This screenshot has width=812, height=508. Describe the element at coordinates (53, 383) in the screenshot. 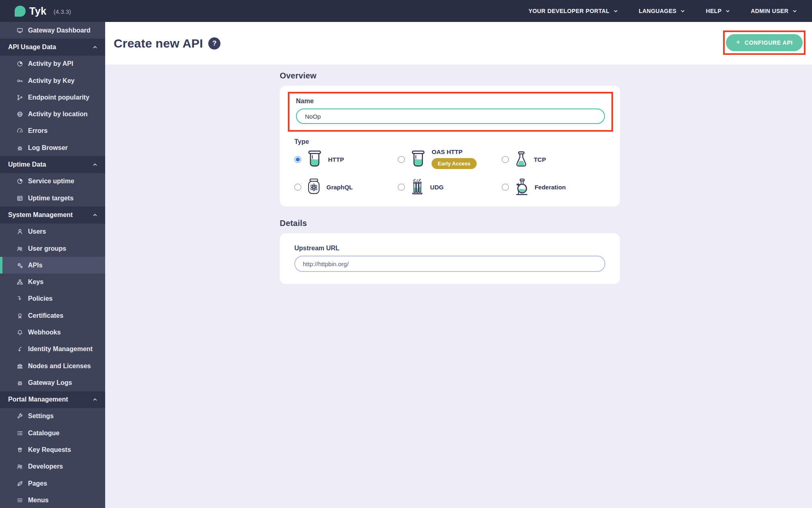

I see `sidebar-item-gateway-logs: Gateway Logs` at that location.